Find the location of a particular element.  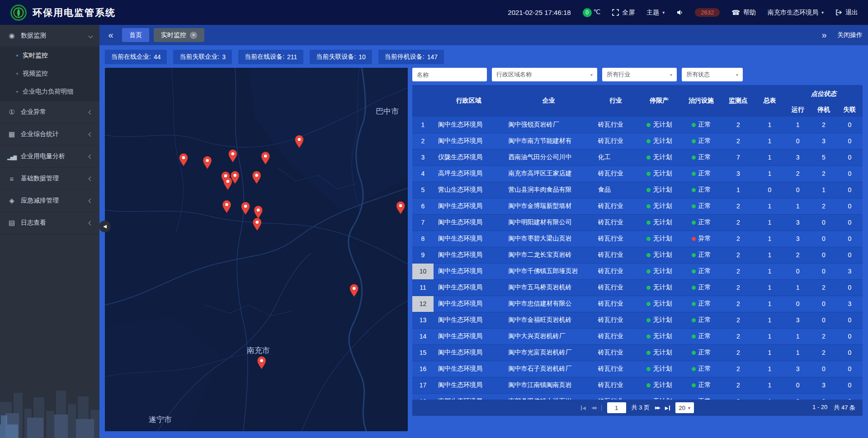

table-row: 3 仪陇生态环境局 西南油气田分公司川中 化工 无计划 正常 is located at coordinates (637, 157).